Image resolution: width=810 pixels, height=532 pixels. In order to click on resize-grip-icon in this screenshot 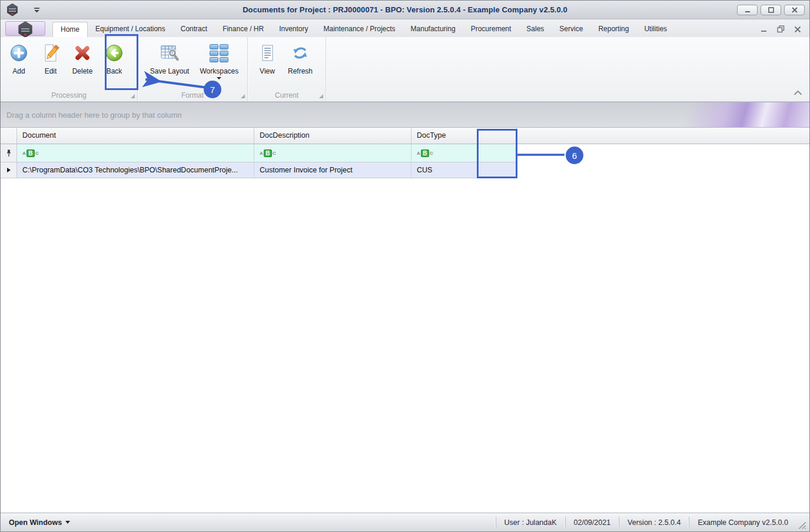, I will do `click(802, 526)`.